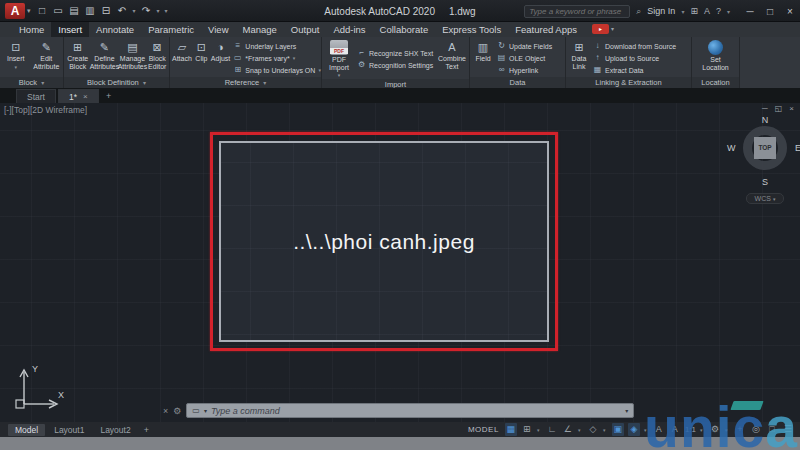 The height and width of the screenshot is (450, 800). I want to click on app-store-icon: ⊞, so click(694, 11).